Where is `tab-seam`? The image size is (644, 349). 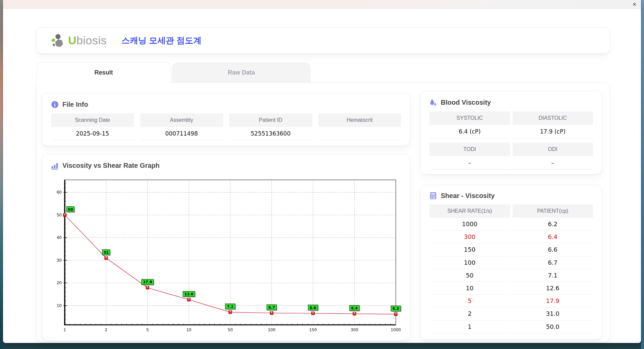 tab-seam is located at coordinates (104, 83).